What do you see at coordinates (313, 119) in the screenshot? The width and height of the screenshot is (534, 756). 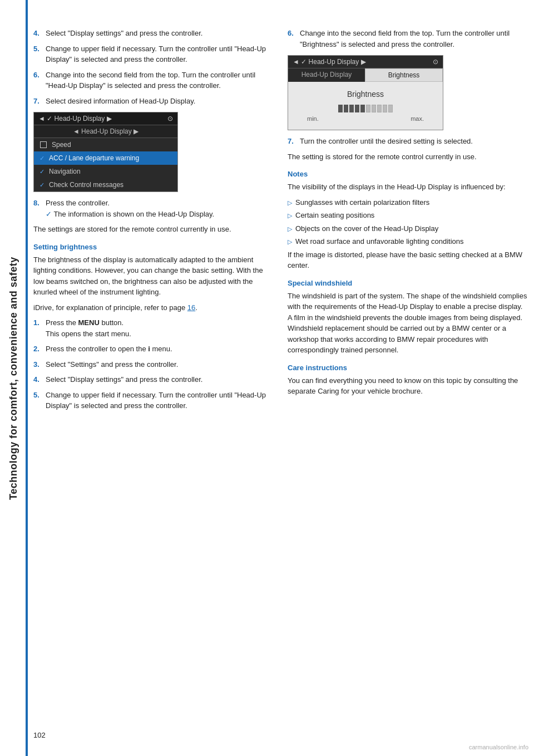 I see `min-label: min.` at bounding box center [313, 119].